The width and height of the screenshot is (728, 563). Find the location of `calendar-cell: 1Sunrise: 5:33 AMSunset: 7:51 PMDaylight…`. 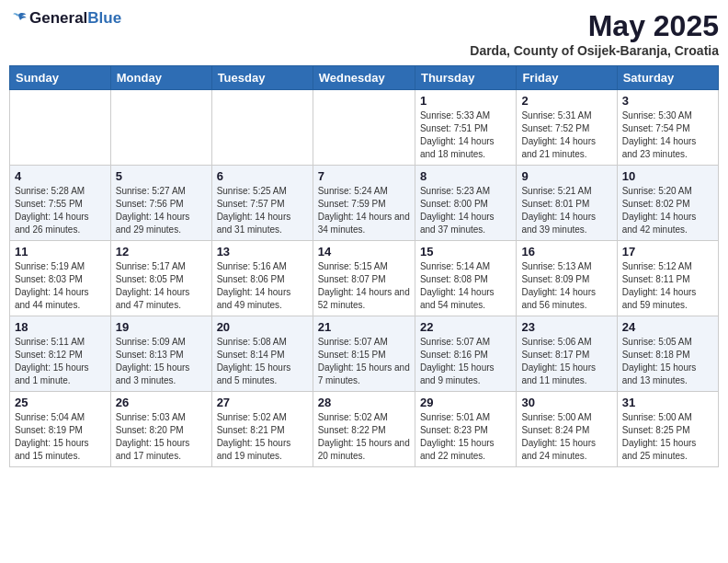

calendar-cell: 1Sunrise: 5:33 AMSunset: 7:51 PMDaylight… is located at coordinates (465, 128).